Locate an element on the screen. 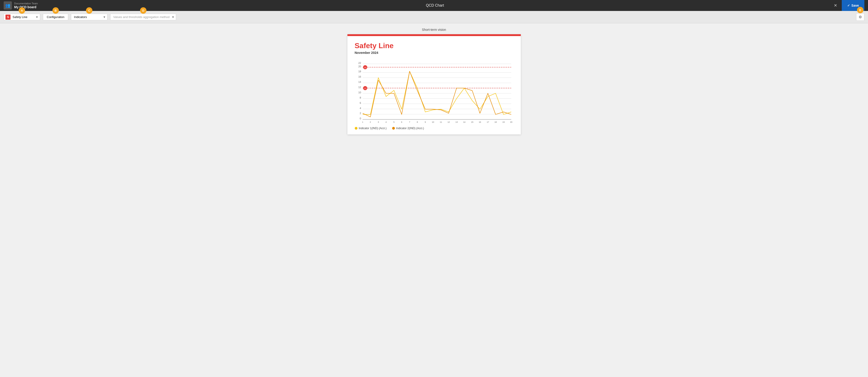  badge-e: E is located at coordinates (860, 10).